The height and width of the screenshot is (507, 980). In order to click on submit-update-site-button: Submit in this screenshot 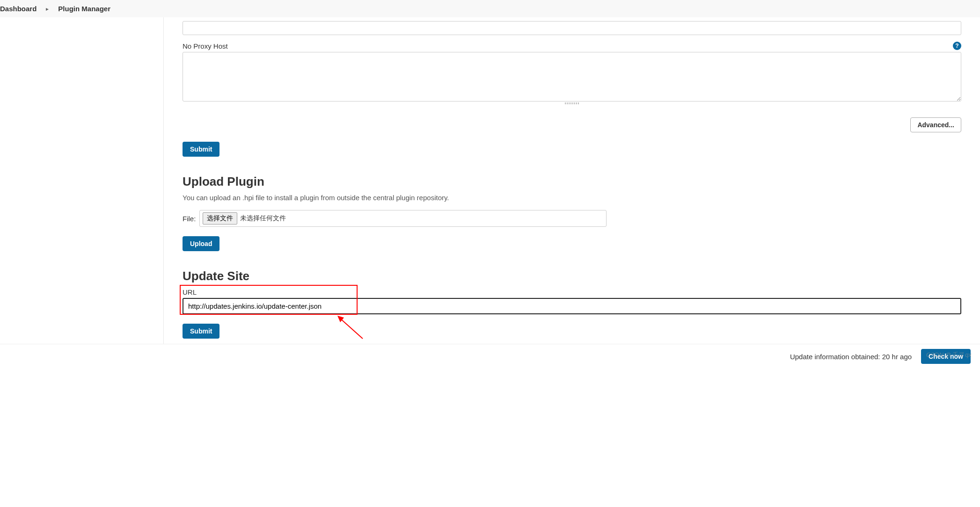, I will do `click(201, 331)`.